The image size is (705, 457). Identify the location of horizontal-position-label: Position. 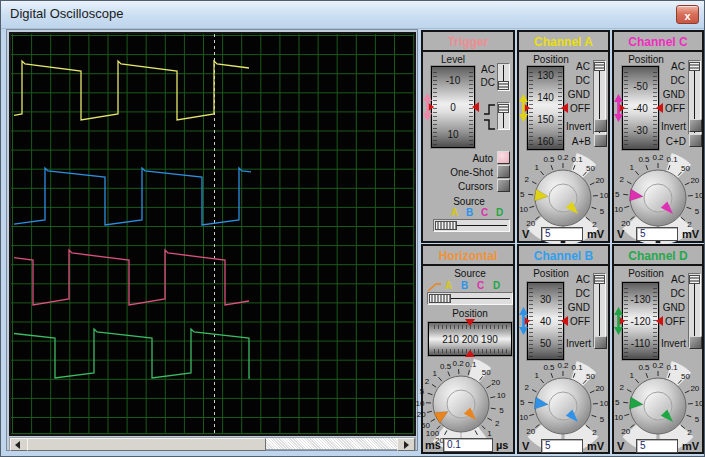
(470, 314).